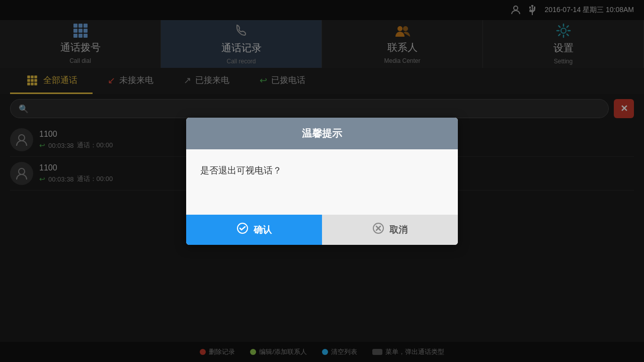 The height and width of the screenshot is (362, 644). Describe the element at coordinates (390, 230) in the screenshot. I see `cancel-button: 取消` at that location.